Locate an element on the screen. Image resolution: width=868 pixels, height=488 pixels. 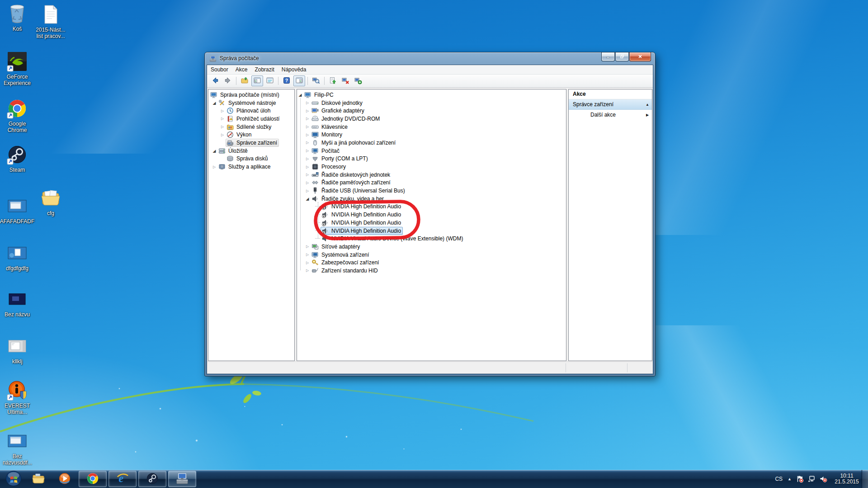
tree-item-procesory: ▷Procesory is located at coordinates (431, 167).